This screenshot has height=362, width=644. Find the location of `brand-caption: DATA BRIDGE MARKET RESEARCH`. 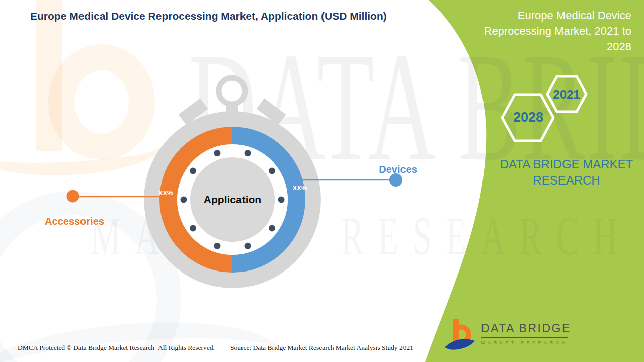

brand-caption: DATA BRIDGE MARKET RESEARCH is located at coordinates (567, 172).